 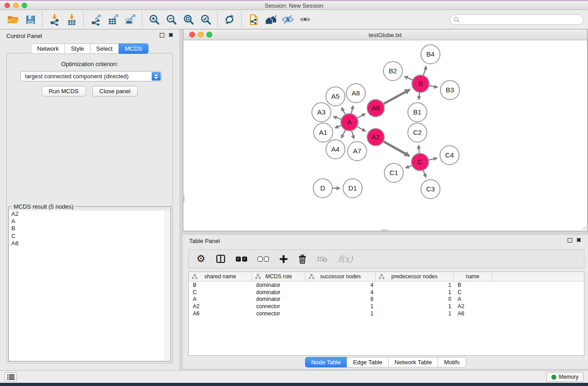 I want to click on graph-node-A4: A4, so click(x=335, y=149).